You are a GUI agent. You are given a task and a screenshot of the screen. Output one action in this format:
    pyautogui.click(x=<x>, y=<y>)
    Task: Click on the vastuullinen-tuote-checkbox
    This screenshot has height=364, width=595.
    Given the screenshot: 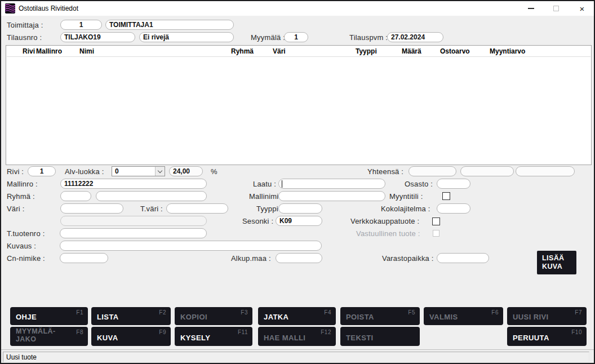 What is the action you would take?
    pyautogui.click(x=436, y=233)
    